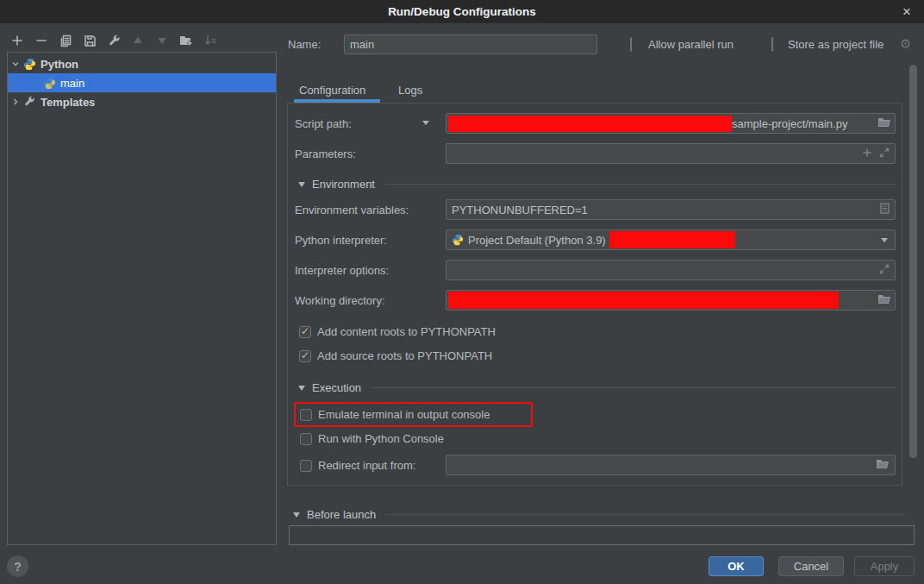 The height and width of the screenshot is (584, 924). Describe the element at coordinates (671, 210) in the screenshot. I see `environment-variables-field: PYTHONUNBUFFERED=1` at that location.